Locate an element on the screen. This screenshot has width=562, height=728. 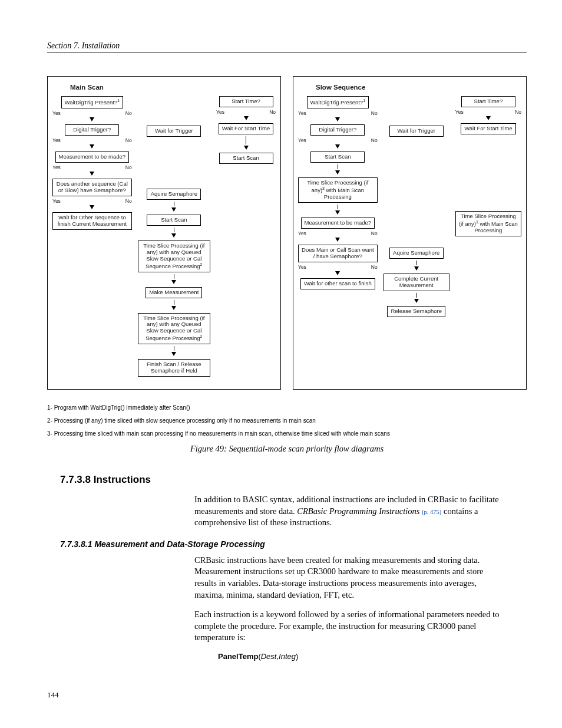
node: Does another sequence (Cal or Slow) have… is located at coordinates (92, 187).